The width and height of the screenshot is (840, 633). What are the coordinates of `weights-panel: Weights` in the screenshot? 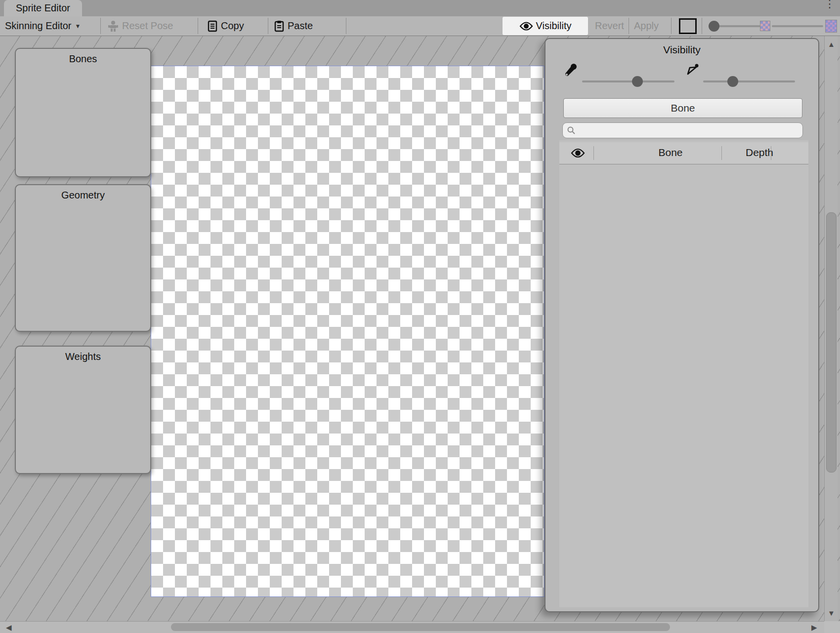 It's located at (83, 410).